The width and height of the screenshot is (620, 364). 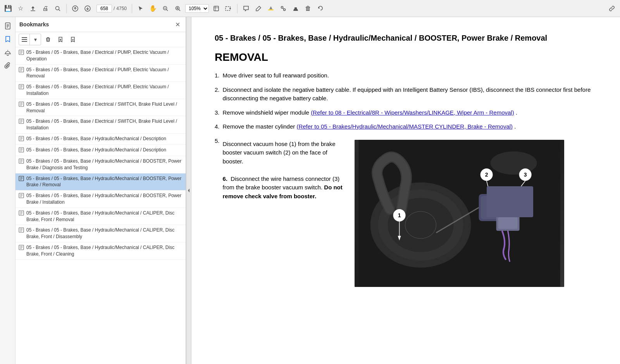 I want to click on pen-icon, so click(x=258, y=9).